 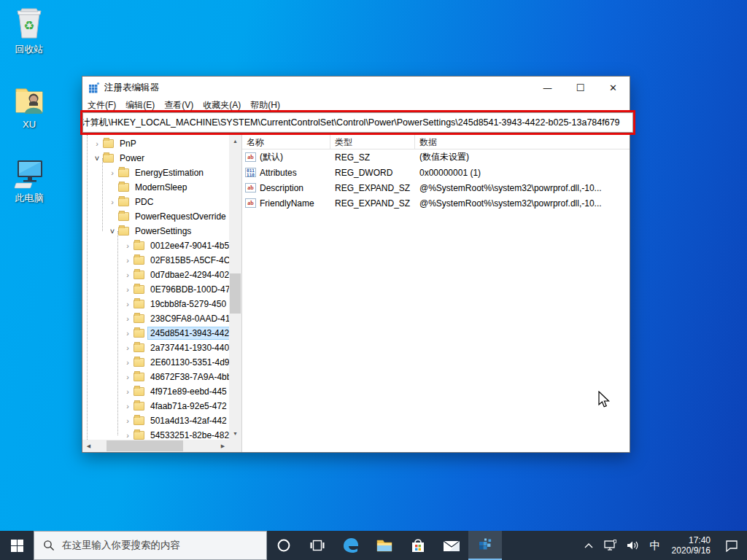 What do you see at coordinates (581, 88) in the screenshot?
I see `maximize-button: ☐` at bounding box center [581, 88].